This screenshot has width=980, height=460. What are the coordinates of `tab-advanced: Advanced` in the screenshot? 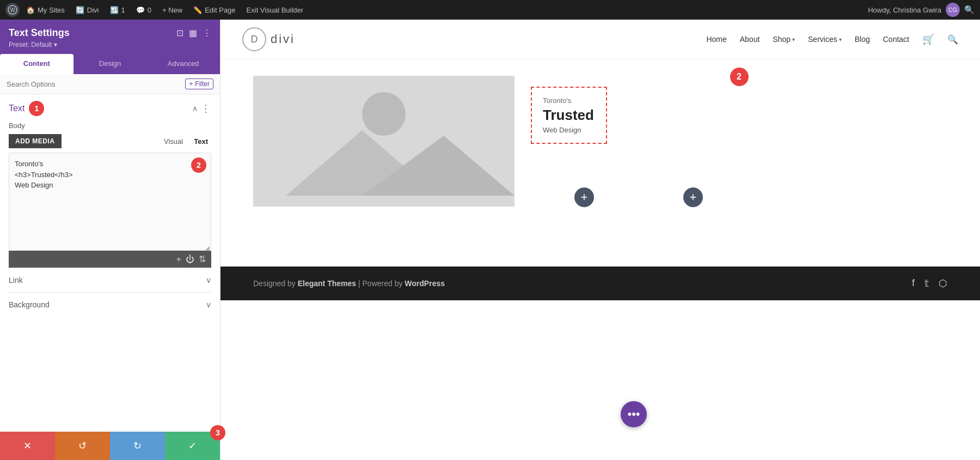 It's located at (183, 64).